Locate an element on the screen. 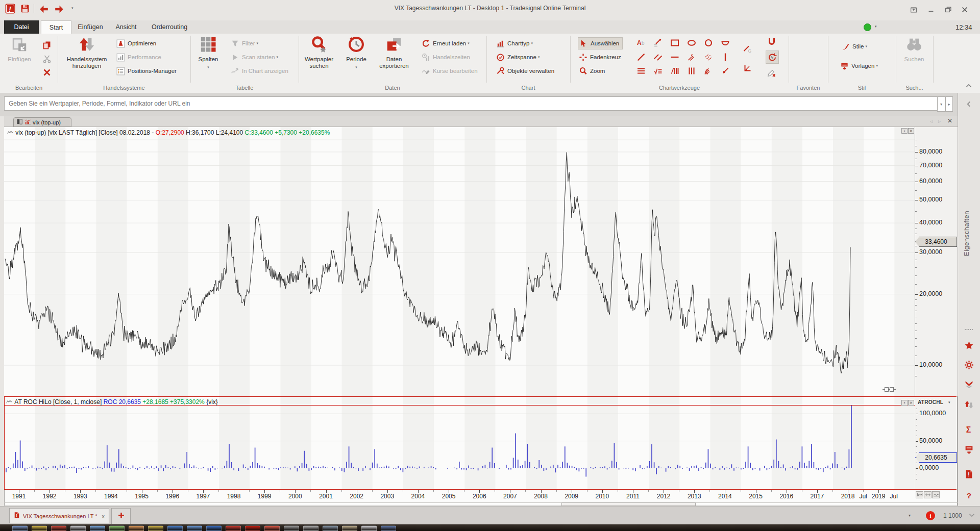  tool-button-tool-text: Ab is located at coordinates (641, 43).